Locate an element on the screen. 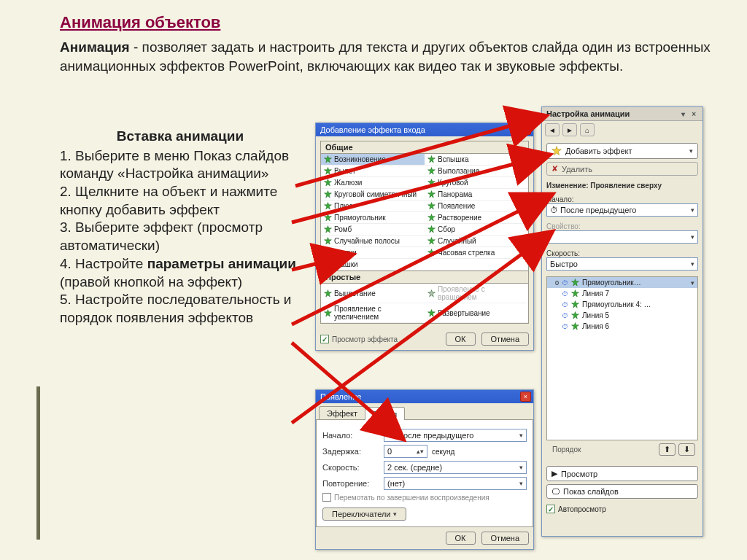 This screenshot has width=747, height=560. effects-grid-simple: ВыцветаниеПроявление с вращениемПроявлен… is located at coordinates (425, 303).